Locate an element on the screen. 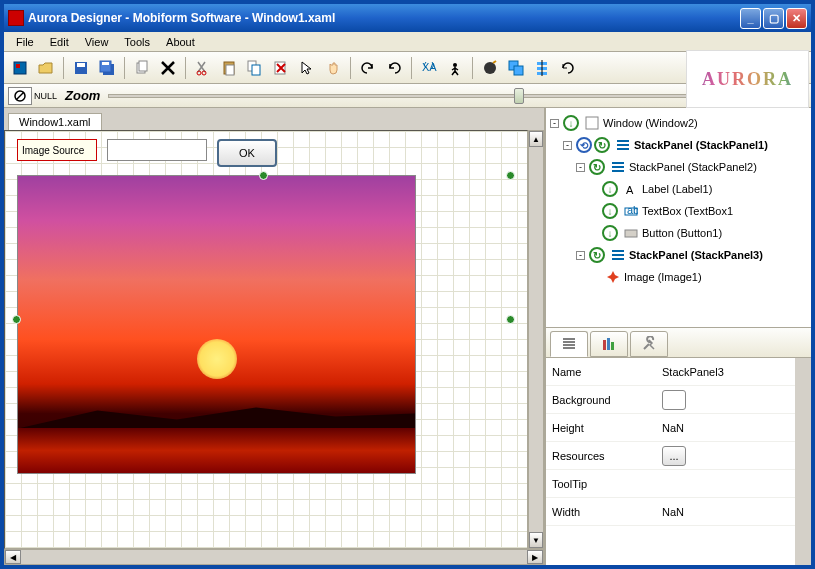 The width and height of the screenshot is (815, 569). tree-node-label: StackPanel (StackPanel2) is located at coordinates (693, 167).